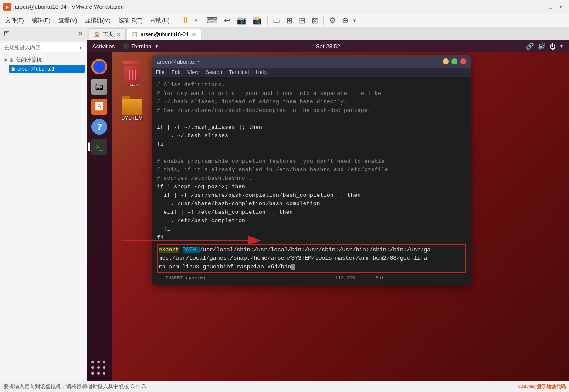 The height and width of the screenshot is (392, 569). What do you see at coordinates (99, 368) in the screenshot?
I see `dock-grid-container` at bounding box center [99, 368].